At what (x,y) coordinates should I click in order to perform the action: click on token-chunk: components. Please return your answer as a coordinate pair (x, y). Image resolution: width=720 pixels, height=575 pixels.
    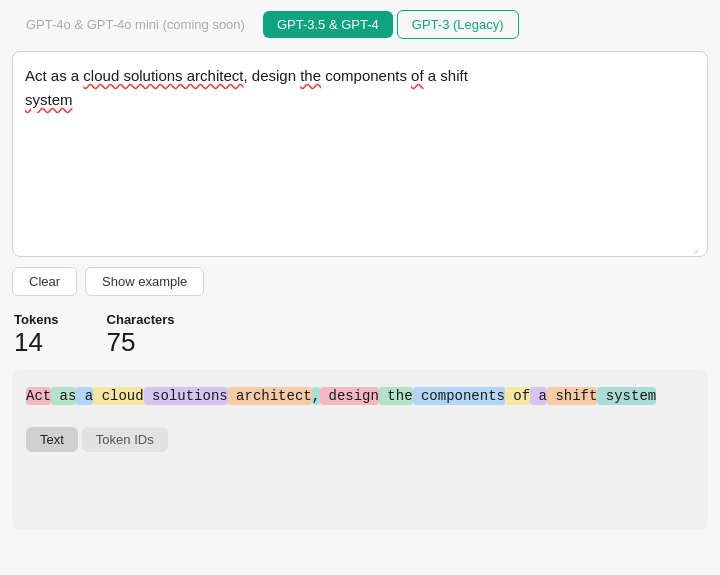
    Looking at the image, I should click on (459, 396).